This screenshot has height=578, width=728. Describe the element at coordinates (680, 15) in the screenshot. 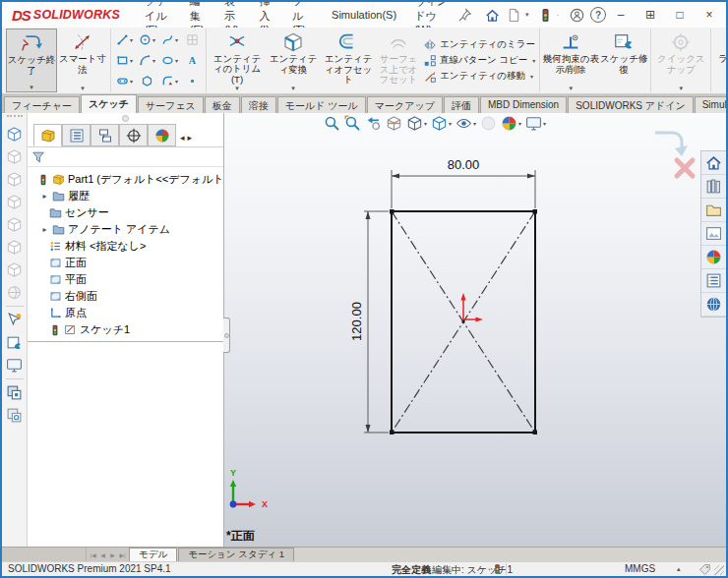

I see `maximize-button: □` at that location.